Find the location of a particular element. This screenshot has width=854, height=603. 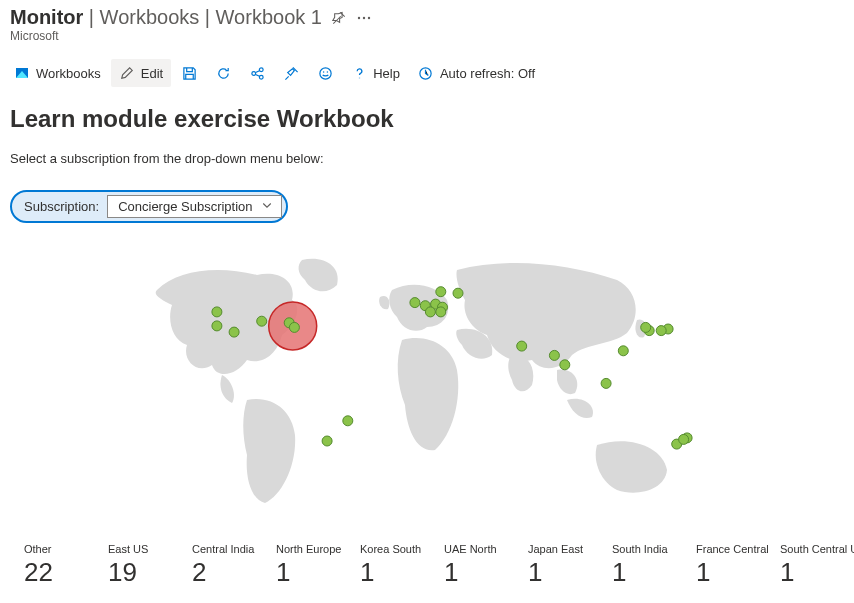

share-icon is located at coordinates (257, 73).